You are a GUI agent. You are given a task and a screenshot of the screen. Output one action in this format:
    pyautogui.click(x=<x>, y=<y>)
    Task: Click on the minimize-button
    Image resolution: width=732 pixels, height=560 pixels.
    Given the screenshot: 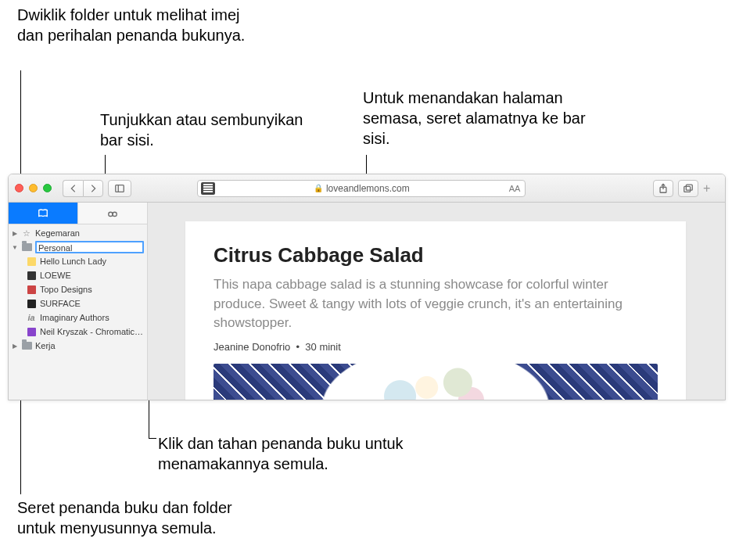 What is the action you would take?
    pyautogui.click(x=33, y=188)
    